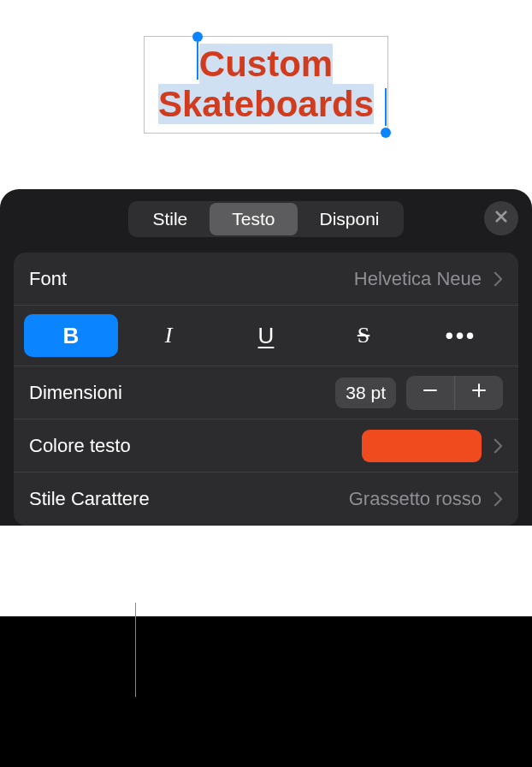 The width and height of the screenshot is (532, 767). What do you see at coordinates (266, 499) in the screenshot?
I see `character-style-row: Stile Carattere Grassetto rosso` at bounding box center [266, 499].